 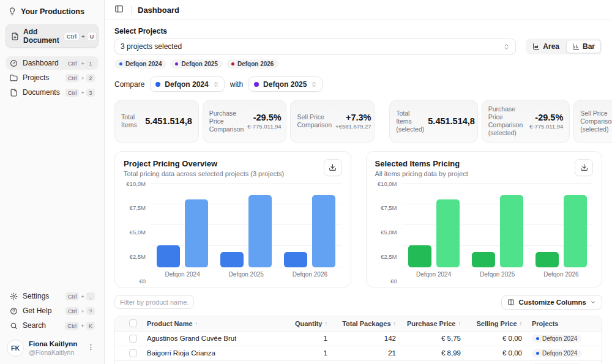 I want to click on kbd-key: ?, so click(x=91, y=311).